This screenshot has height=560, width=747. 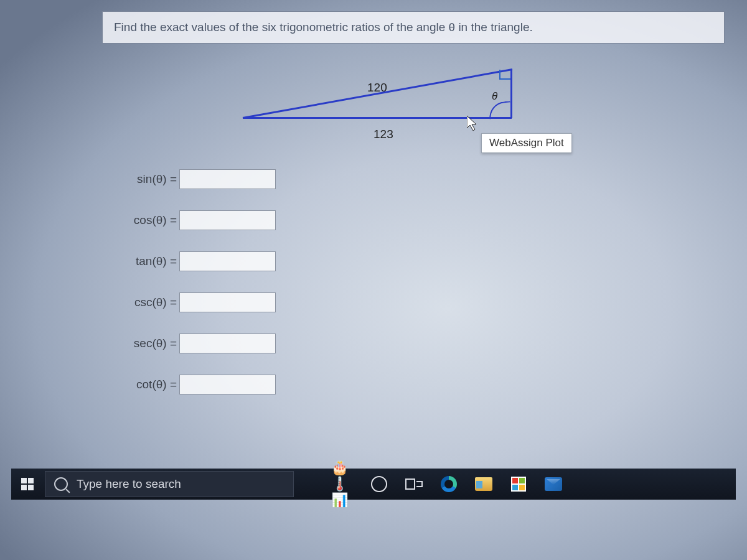 I want to click on hypotenuse-label: 120, so click(x=377, y=88).